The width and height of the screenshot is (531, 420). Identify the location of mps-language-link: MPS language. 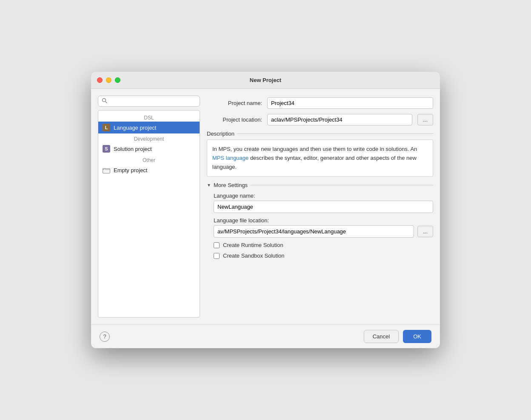
(231, 158).